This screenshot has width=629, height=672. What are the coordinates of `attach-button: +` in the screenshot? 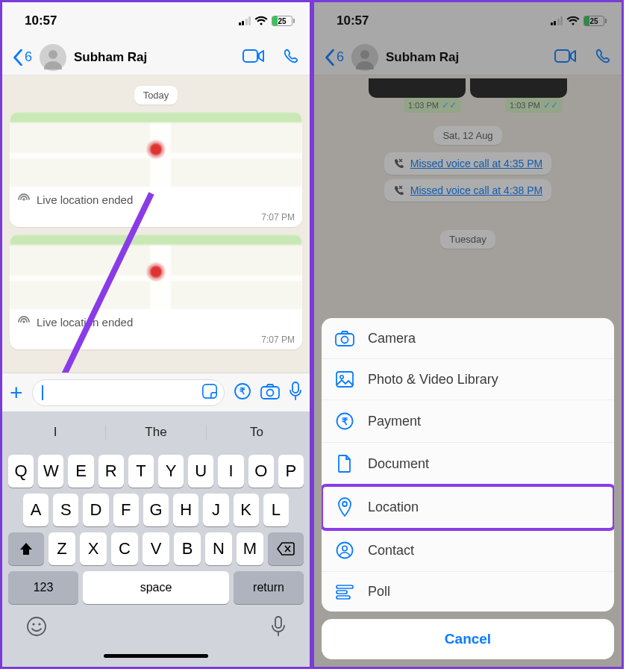 It's located at (16, 393).